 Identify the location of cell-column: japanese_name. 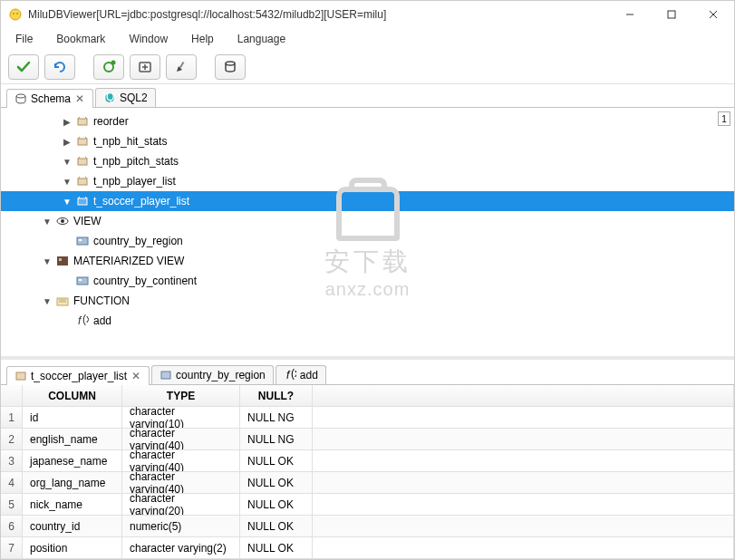
(73, 460).